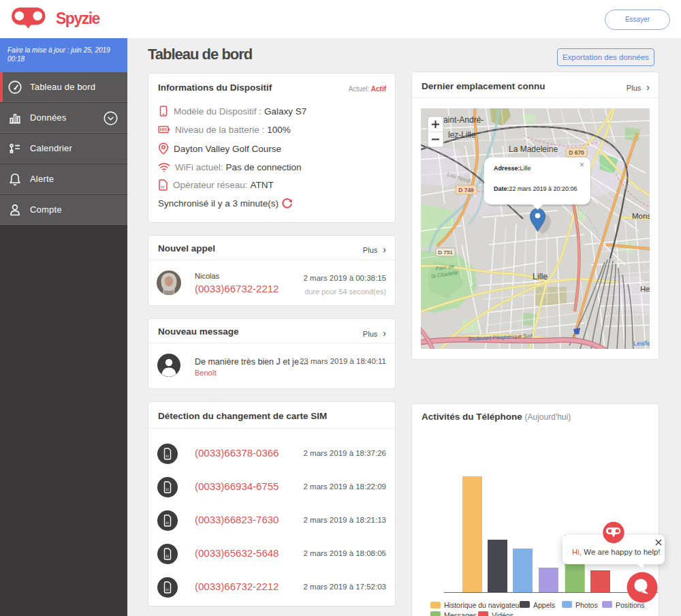 The height and width of the screenshot is (616, 681). What do you see at coordinates (533, 149) in the screenshot?
I see `svg-text: La Madeleine` at bounding box center [533, 149].